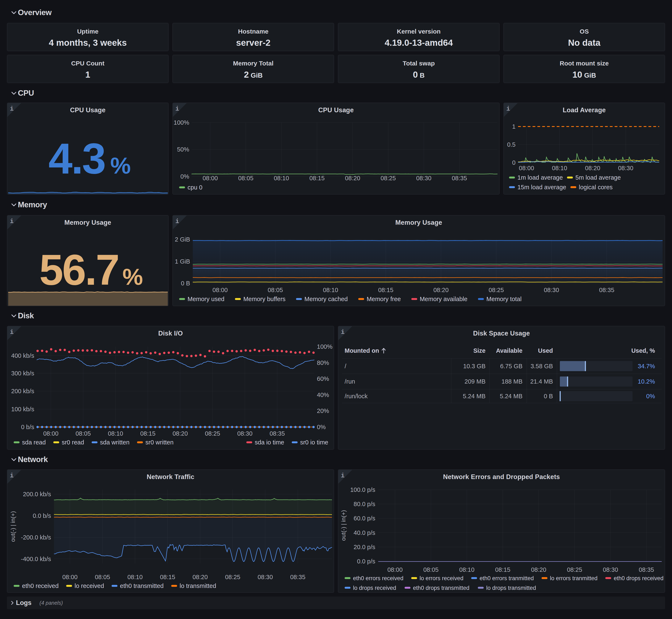  I want to click on svg-text: 200.0 kb/s, so click(37, 494).